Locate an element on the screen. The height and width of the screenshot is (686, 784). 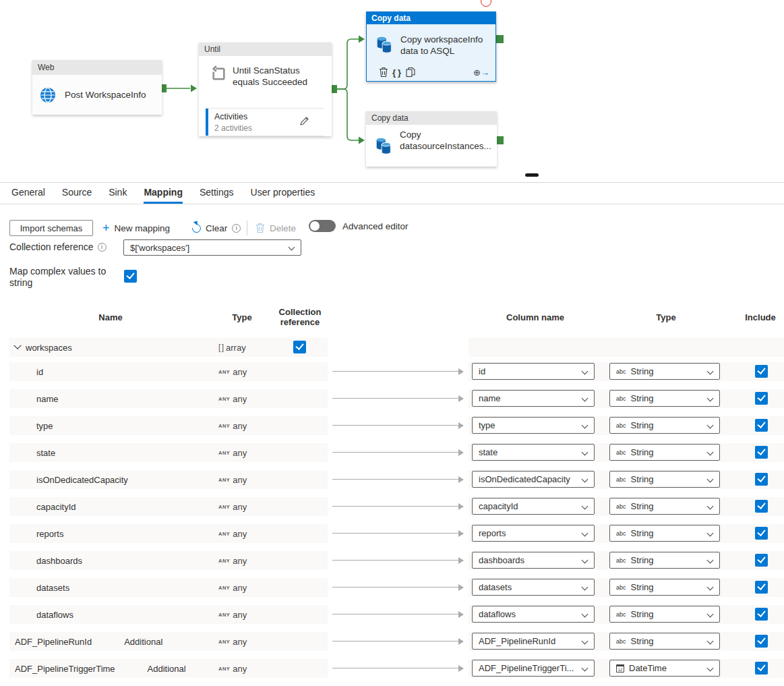
tab-settings: Settings is located at coordinates (217, 196).